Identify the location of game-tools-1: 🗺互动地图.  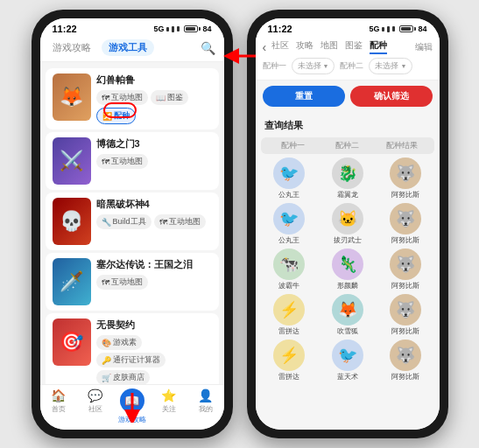
(154, 161).